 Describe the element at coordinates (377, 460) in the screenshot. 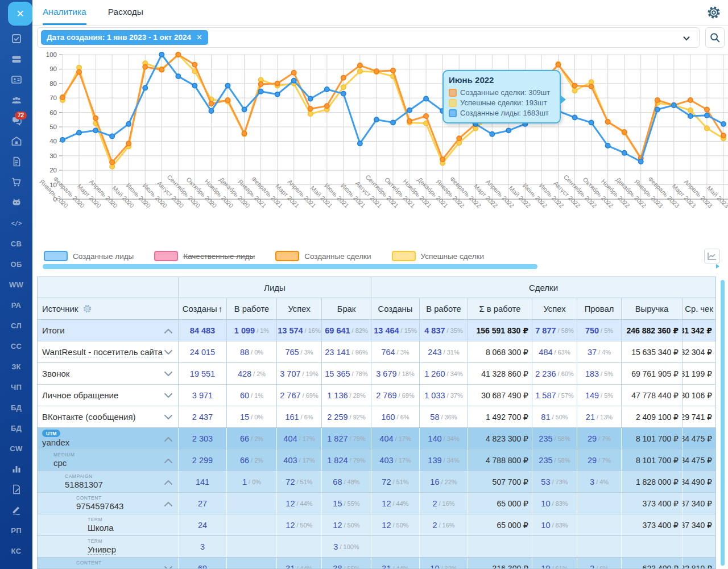

I see `table-row: MEDIUMcpc2 29966/ 2%403/ 17%1 824/ 79%40…` at that location.